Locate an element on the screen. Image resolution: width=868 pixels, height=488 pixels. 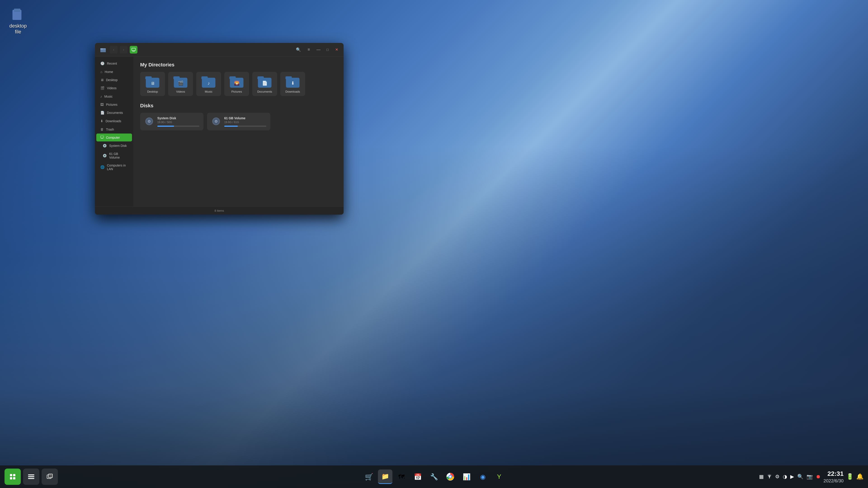
disk-bar-61gb is located at coordinates (245, 126).